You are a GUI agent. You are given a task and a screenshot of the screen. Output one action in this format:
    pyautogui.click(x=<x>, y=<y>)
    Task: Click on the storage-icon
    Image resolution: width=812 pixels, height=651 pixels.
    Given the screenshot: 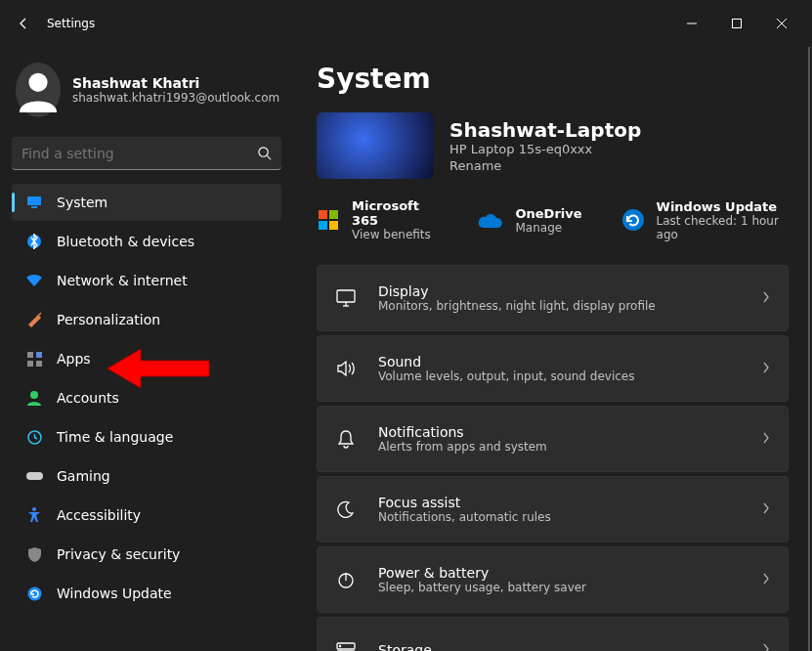 What is the action you would take?
    pyautogui.click(x=346, y=647)
    